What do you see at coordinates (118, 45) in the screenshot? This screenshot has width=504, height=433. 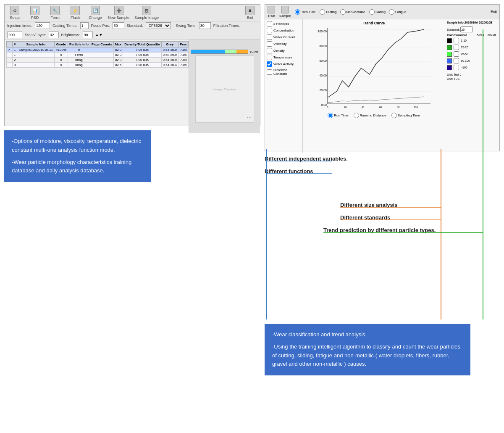 I see `col-max: Max` at bounding box center [118, 45].